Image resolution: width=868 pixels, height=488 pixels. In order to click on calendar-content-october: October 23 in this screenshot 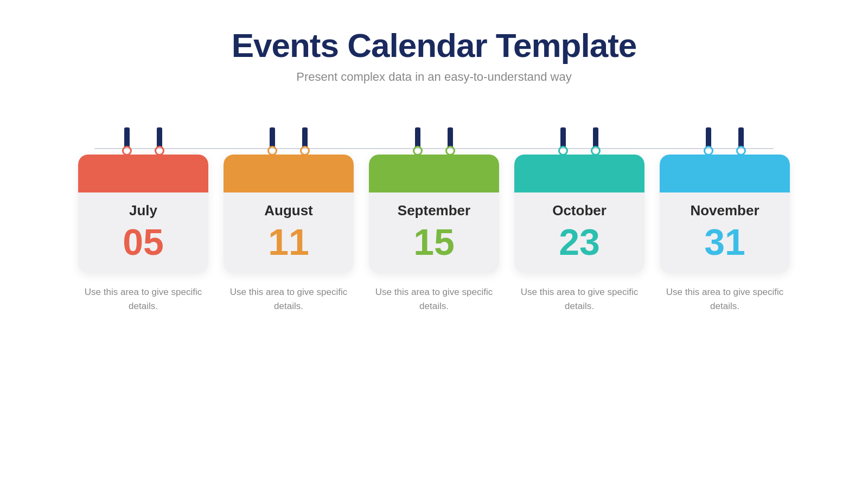, I will do `click(579, 233)`.